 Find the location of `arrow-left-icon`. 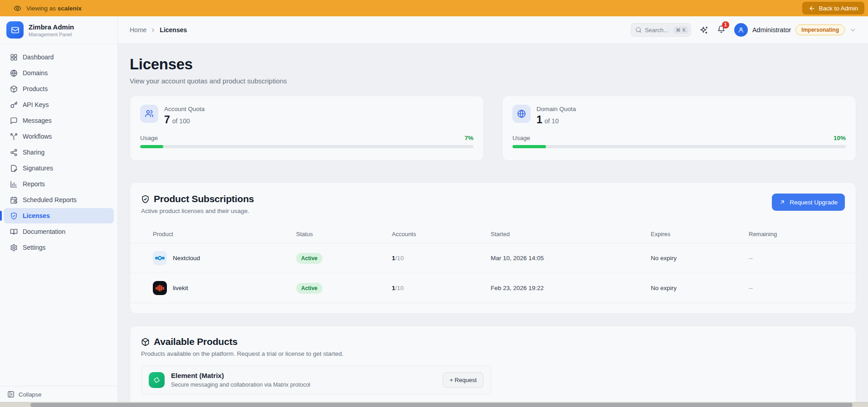

arrow-left-icon is located at coordinates (812, 8).